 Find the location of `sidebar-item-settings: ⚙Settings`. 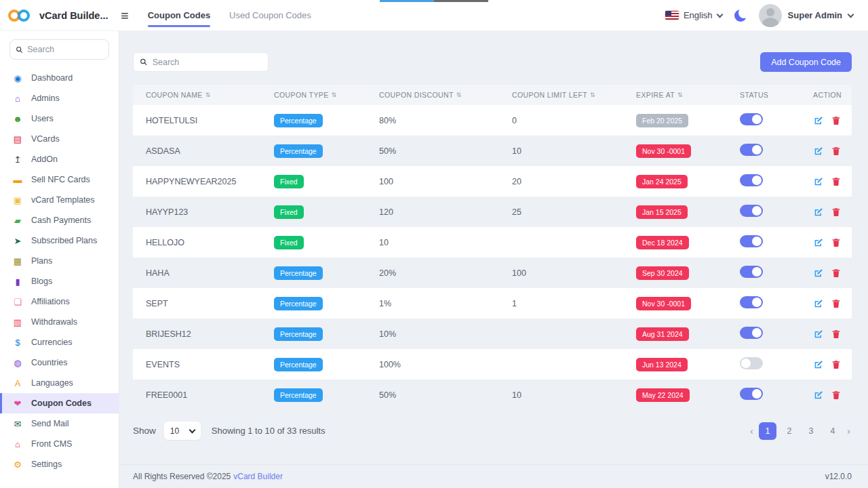

sidebar-item-settings: ⚙Settings is located at coordinates (60, 464).